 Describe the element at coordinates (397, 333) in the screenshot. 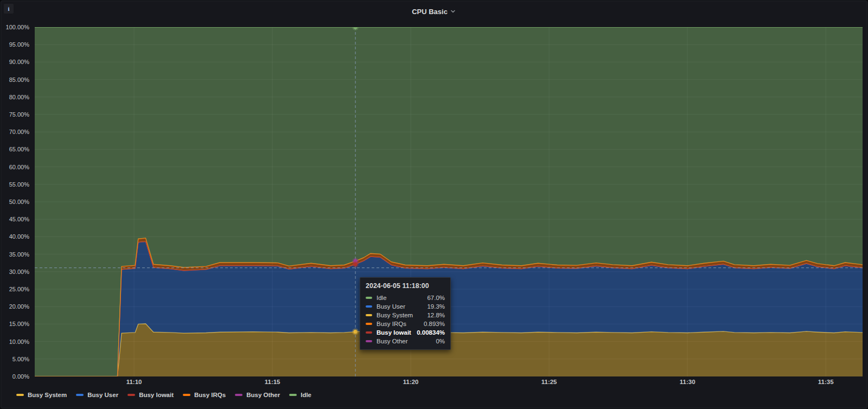

I see `tooltip-series-name: Busy Iowait` at that location.